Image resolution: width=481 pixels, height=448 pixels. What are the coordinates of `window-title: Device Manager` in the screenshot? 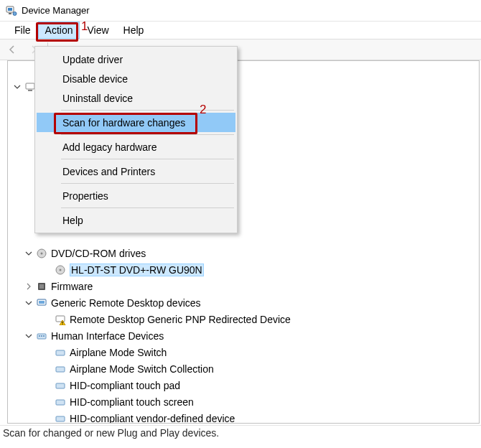 It's located at (56, 10).